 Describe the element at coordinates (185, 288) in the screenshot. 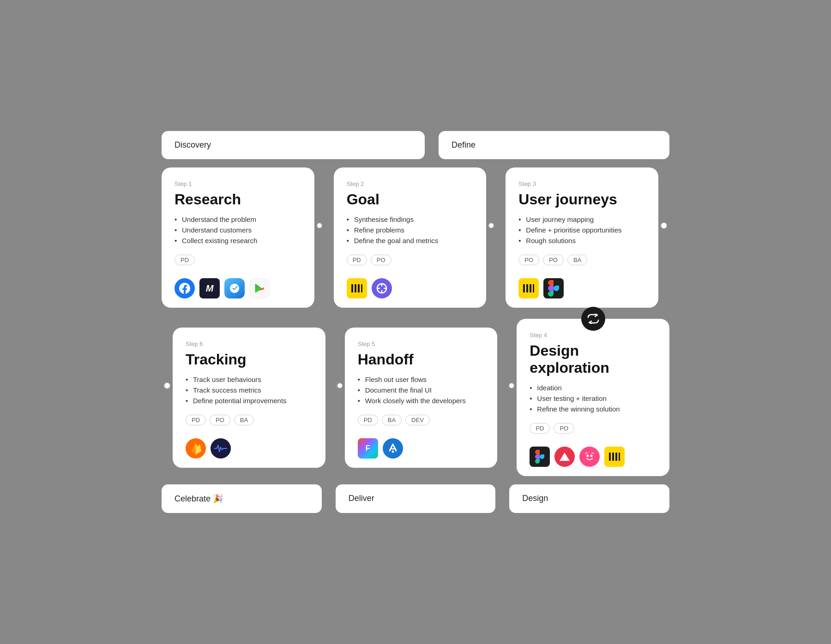

I see `facebook-icon` at that location.